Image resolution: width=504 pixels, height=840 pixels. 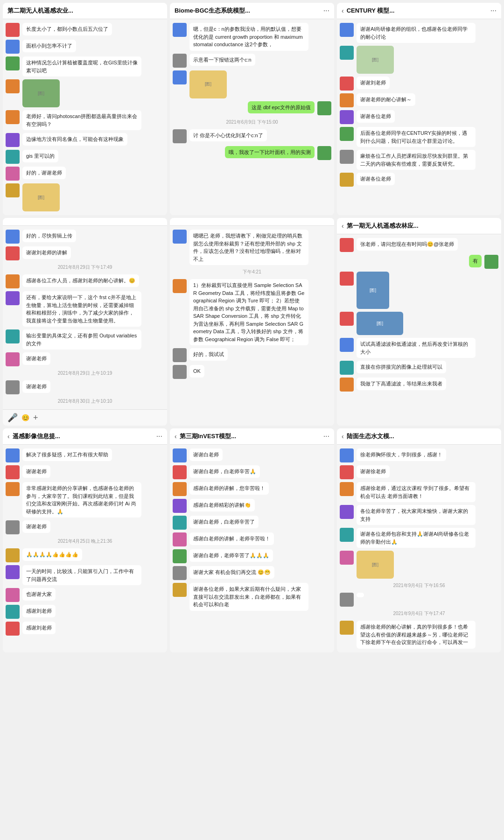 What do you see at coordinates (197, 371) in the screenshot?
I see `message-bubble: OK` at bounding box center [197, 371].